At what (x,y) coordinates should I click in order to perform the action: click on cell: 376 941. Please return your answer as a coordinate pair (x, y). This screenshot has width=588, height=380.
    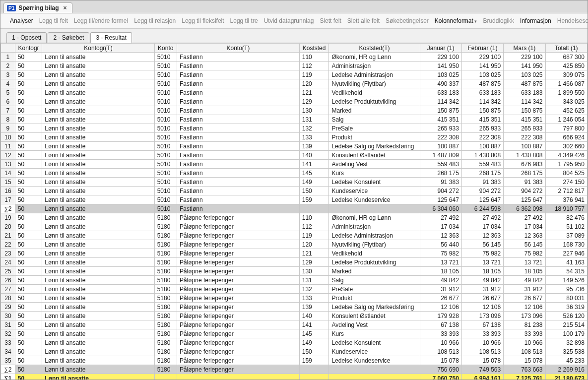
    Looking at the image, I should click on (566, 200).